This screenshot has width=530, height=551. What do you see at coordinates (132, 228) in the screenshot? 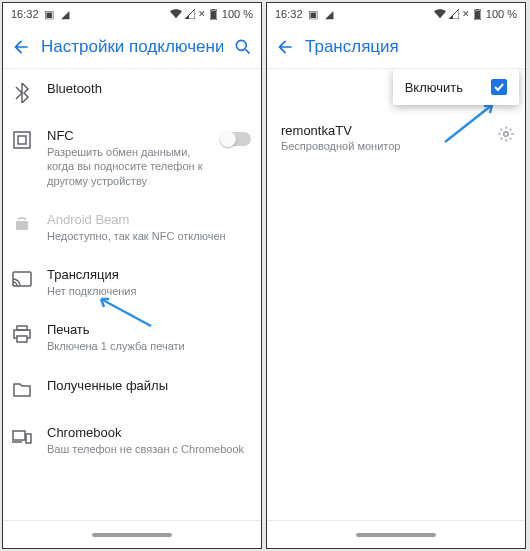
I see `item-android-beam: Android Beam Недоступно, так как NFC отк…` at bounding box center [132, 228].